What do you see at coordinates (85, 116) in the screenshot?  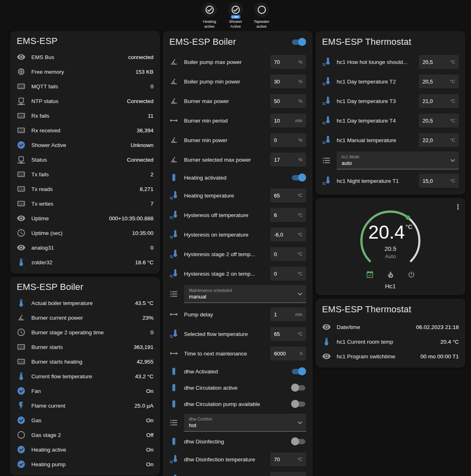 I see `sensor-row: 123Rx fails11` at bounding box center [85, 116].